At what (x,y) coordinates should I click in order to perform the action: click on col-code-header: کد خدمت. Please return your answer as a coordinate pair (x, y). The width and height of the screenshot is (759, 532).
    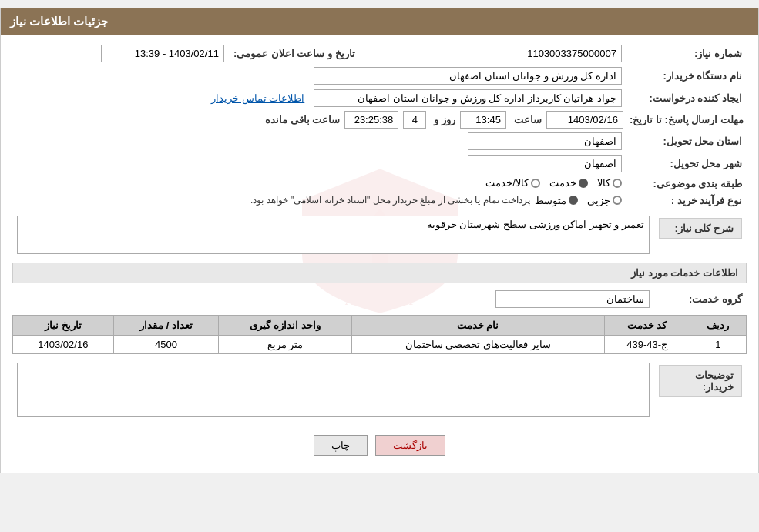
    Looking at the image, I should click on (647, 325).